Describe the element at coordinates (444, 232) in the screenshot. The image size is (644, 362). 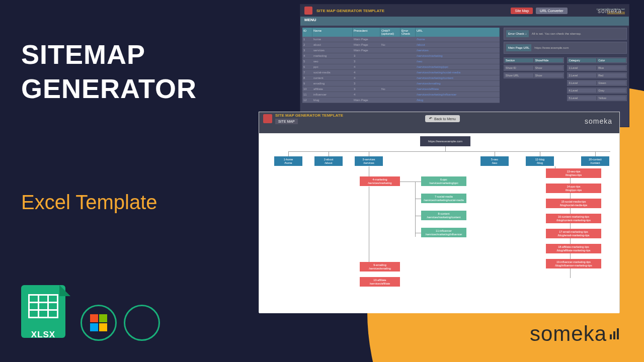
I see `sitemap-node: 11-influencer/services/marketing/influen…` at that location.